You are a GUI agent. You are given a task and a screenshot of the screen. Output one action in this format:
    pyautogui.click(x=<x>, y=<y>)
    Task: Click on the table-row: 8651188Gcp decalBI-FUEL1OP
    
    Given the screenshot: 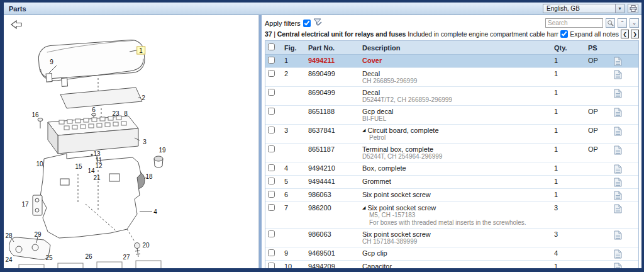 What is the action you would take?
    pyautogui.click(x=452, y=115)
    